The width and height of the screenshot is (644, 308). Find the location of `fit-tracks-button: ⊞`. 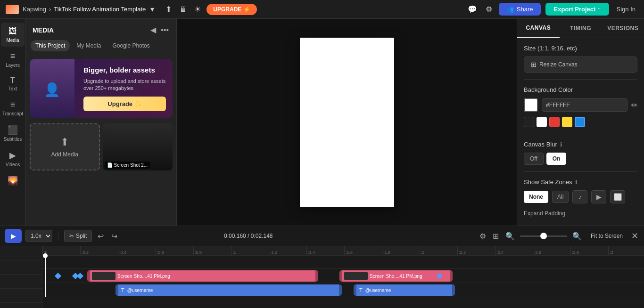

fit-tracks-button: ⊞ is located at coordinates (496, 236).